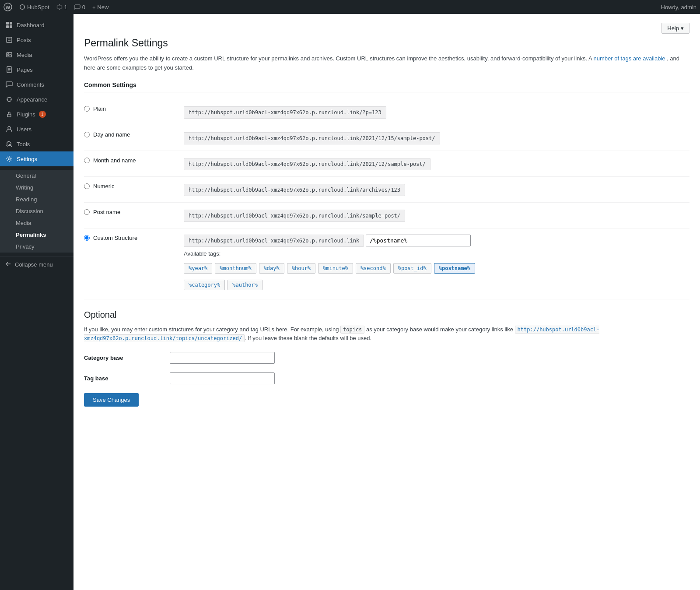 The width and height of the screenshot is (700, 590). I want to click on sidebar-item-tools: Tools, so click(37, 144).